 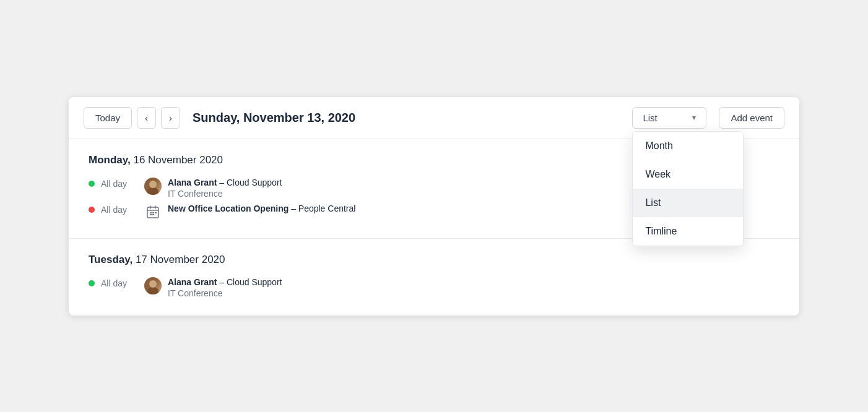 What do you see at coordinates (752, 118) in the screenshot?
I see `add-event-button: Add event` at bounding box center [752, 118].